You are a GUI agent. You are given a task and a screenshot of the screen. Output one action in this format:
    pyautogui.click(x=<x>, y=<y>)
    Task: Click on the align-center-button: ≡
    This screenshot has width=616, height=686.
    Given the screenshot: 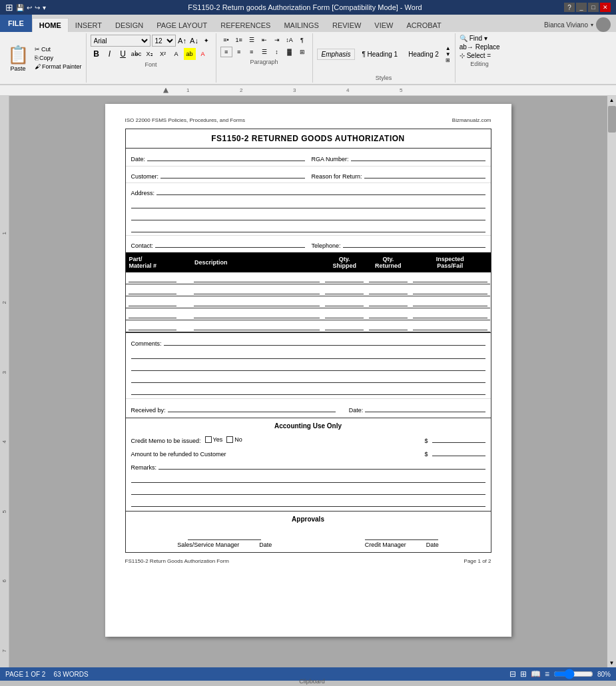 What is the action you would take?
    pyautogui.click(x=239, y=52)
    